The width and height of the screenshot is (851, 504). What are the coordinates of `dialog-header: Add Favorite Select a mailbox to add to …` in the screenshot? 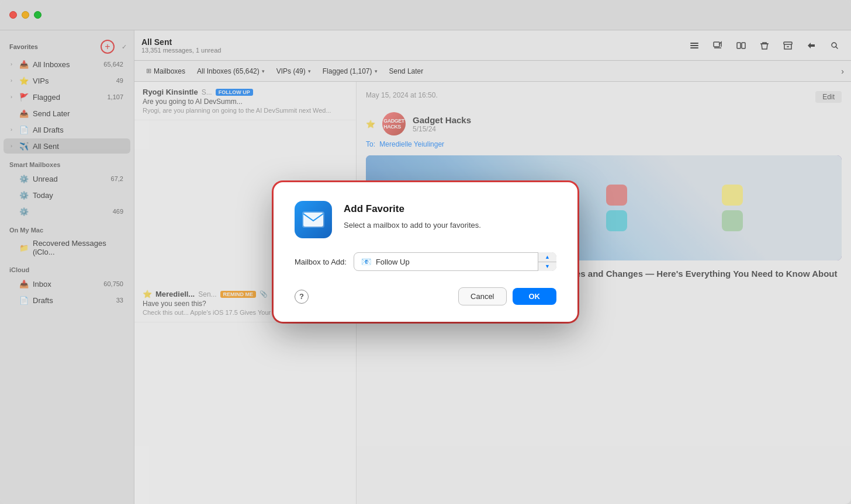 It's located at (426, 220).